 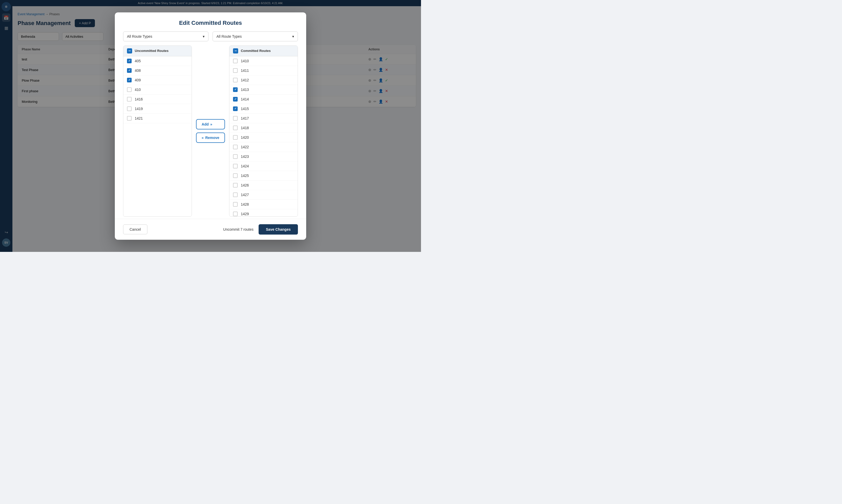 What do you see at coordinates (256, 51) in the screenshot?
I see `committed-routes-label: Committed Routes` at bounding box center [256, 51].